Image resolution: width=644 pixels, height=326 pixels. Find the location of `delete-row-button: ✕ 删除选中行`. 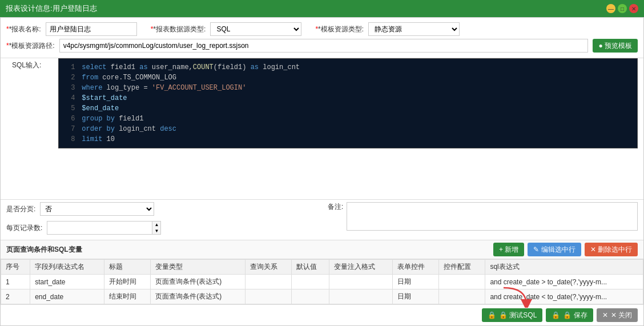

delete-row-button: ✕ 删除选中行 is located at coordinates (611, 249).